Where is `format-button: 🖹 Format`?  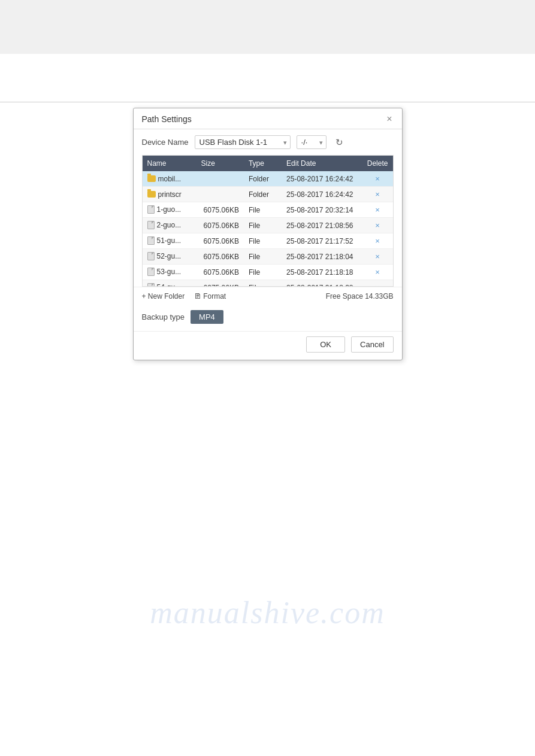 format-button: 🖹 Format is located at coordinates (210, 296).